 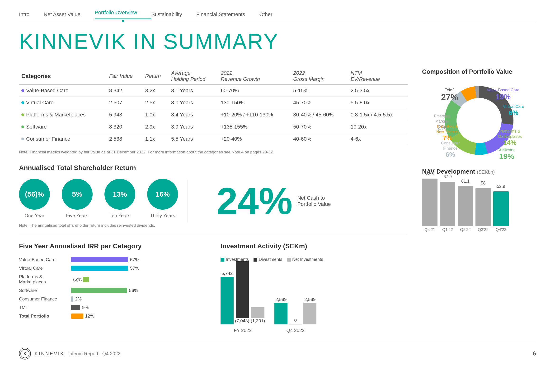 What do you see at coordinates (320, 127) in the screenshot?
I see `cat-gross-margin: 50-70%` at bounding box center [320, 127].